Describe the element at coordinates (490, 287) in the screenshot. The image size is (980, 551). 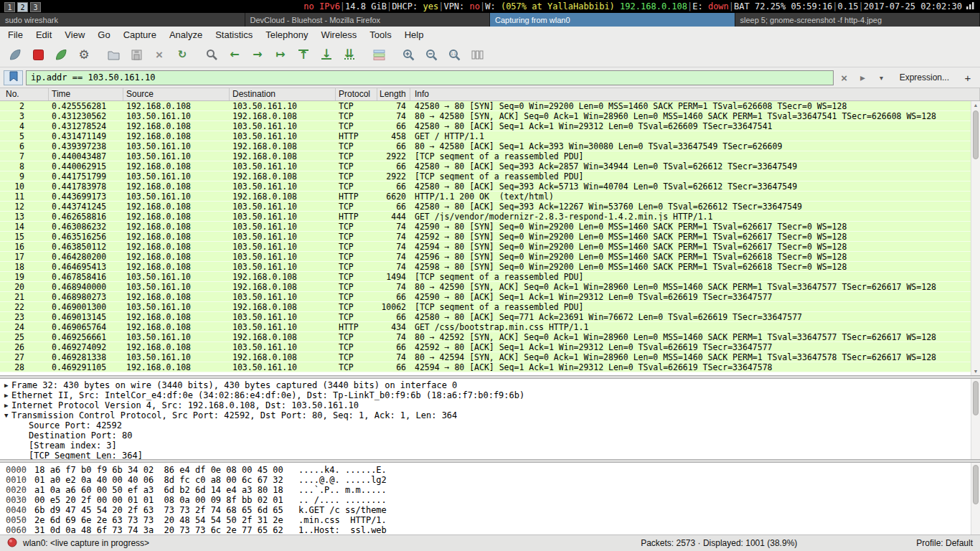
I see `packet-row: 200.468940000103.50.161.10192.168.0.108T…` at that location.